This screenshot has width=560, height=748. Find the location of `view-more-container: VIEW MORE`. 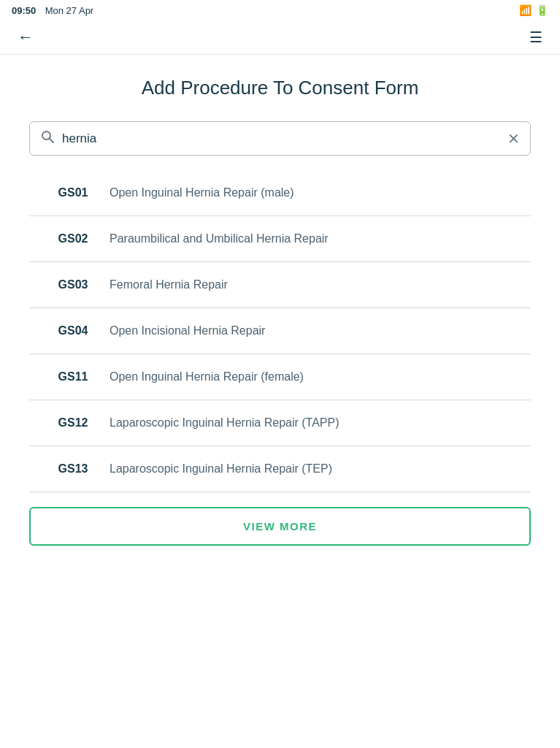

view-more-container: VIEW MORE is located at coordinates (280, 526).